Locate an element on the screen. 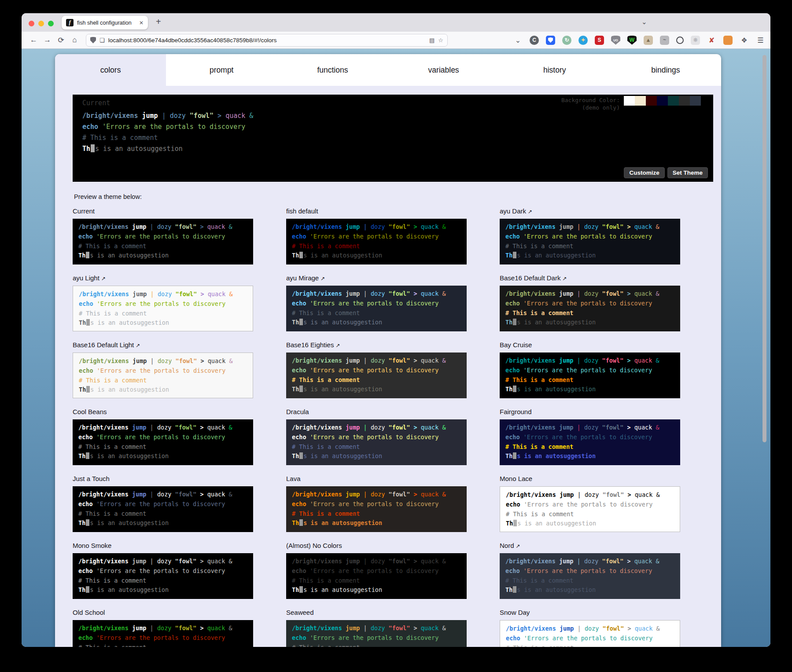 Image resolution: width=792 pixels, height=672 pixels. window-close-button is located at coordinates (32, 24).